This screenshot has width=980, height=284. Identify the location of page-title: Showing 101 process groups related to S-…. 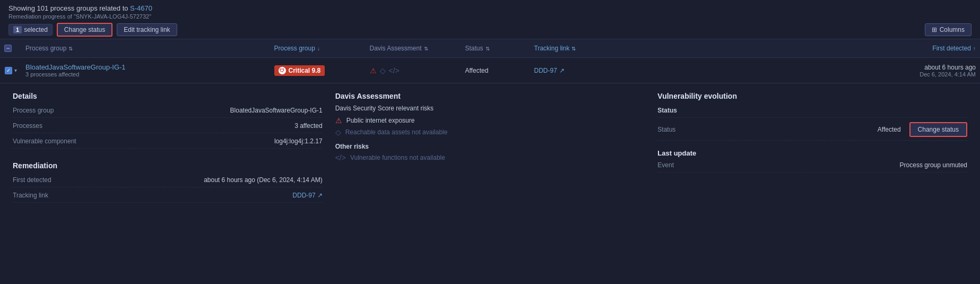
(490, 8).